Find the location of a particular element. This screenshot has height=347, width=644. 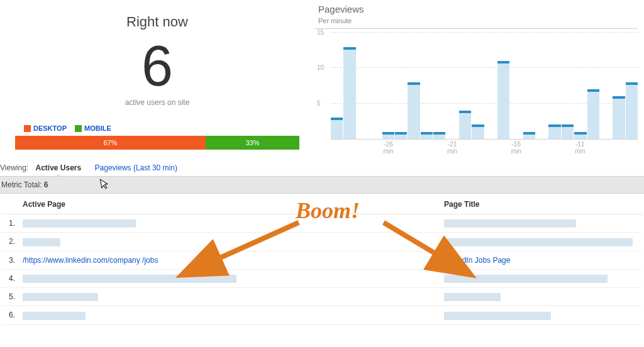

chart-x-tick: -16 min is located at coordinates (516, 148).